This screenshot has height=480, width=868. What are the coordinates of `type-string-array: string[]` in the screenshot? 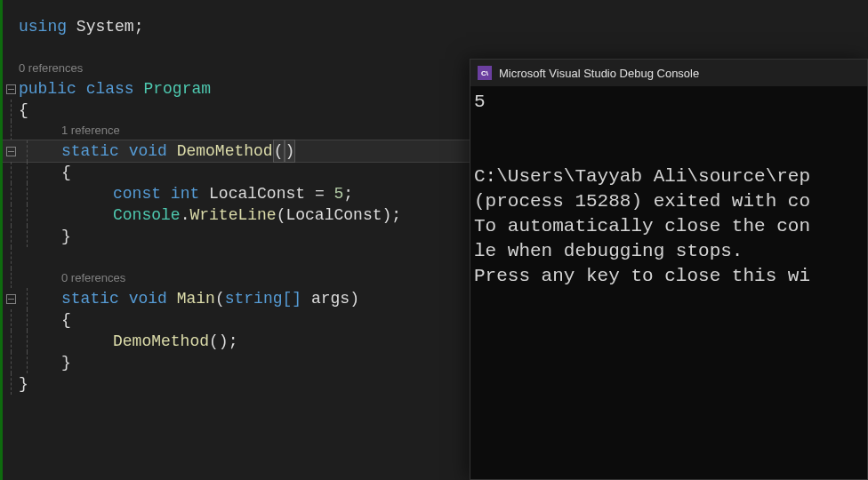 It's located at (263, 299).